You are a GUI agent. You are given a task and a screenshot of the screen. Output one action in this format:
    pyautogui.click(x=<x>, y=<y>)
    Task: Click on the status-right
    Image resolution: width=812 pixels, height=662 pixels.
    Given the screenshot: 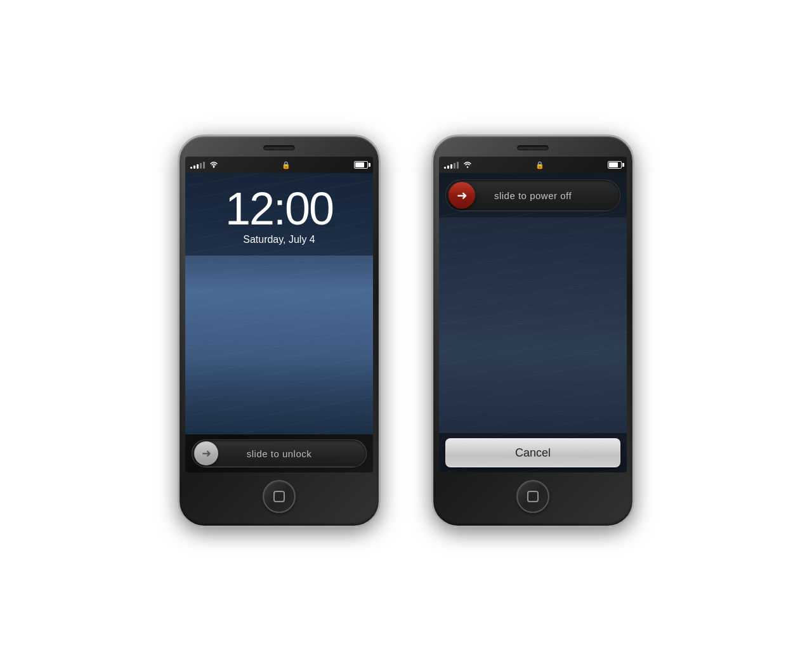 What is the action you would take?
    pyautogui.click(x=361, y=165)
    